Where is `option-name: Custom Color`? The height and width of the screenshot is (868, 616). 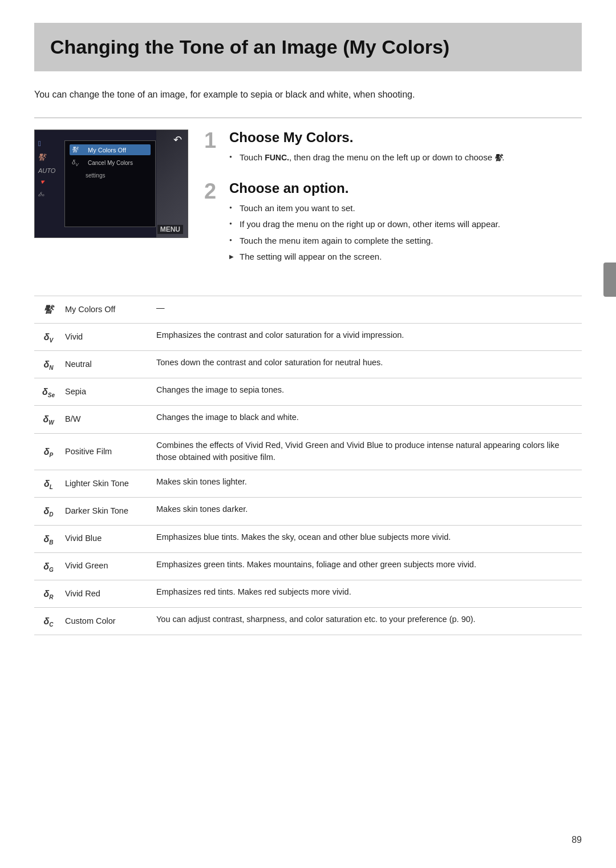
option-name: Custom Color is located at coordinates (104, 621).